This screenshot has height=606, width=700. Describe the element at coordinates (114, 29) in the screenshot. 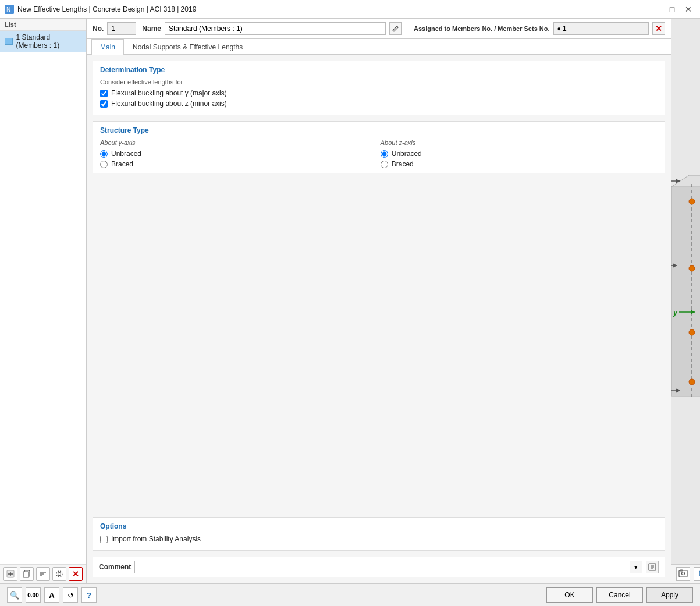

I see `no-field-group: No.` at that location.